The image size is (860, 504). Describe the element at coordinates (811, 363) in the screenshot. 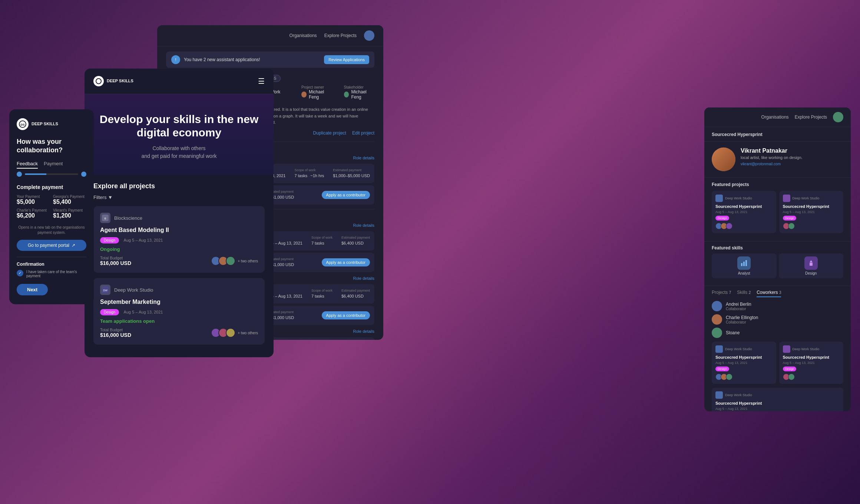

I see `coworker-project-1: Deep Work Studio Sourcecred Hypersprint …` at that location.